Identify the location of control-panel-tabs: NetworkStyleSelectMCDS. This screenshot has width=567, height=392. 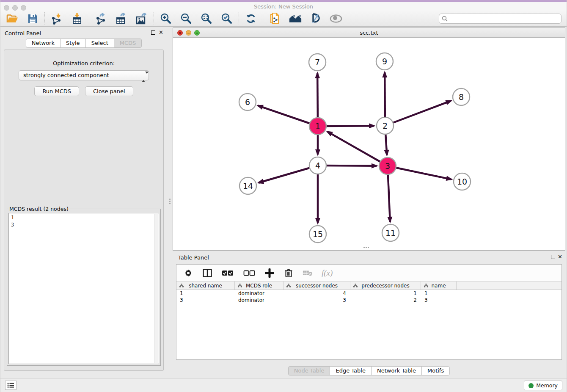
(84, 43).